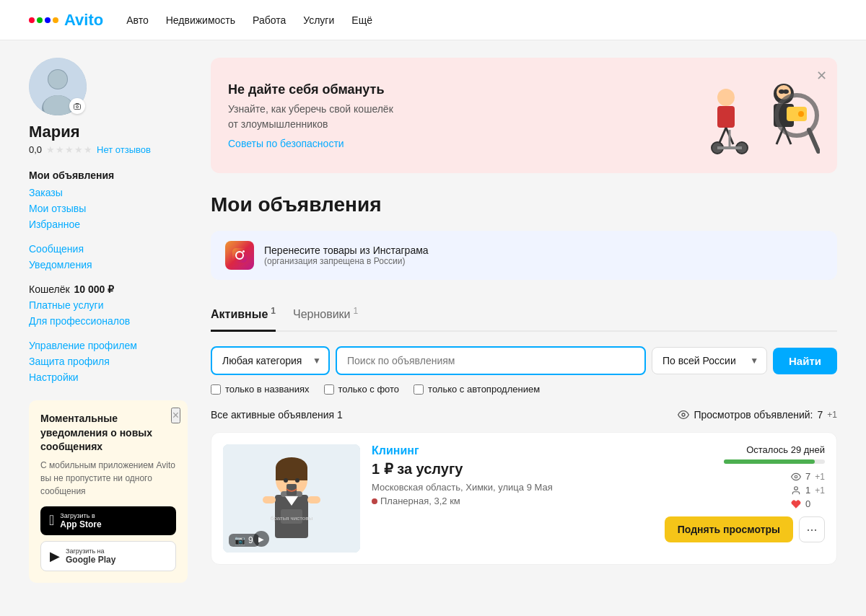 This screenshot has height=616, width=866. What do you see at coordinates (774, 450) in the screenshot?
I see `progress-label: Осталось 29 дней` at bounding box center [774, 450].